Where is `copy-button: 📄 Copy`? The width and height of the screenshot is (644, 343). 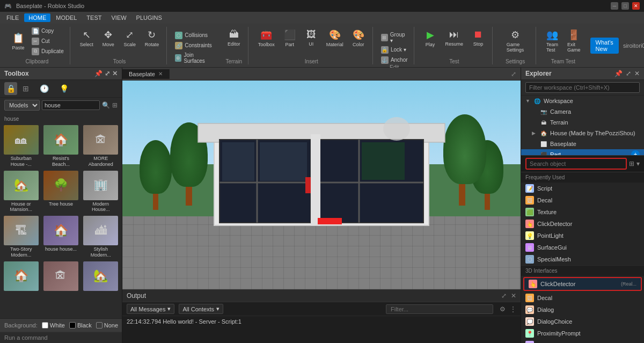 copy-button: 📄 Copy is located at coordinates (48, 31).